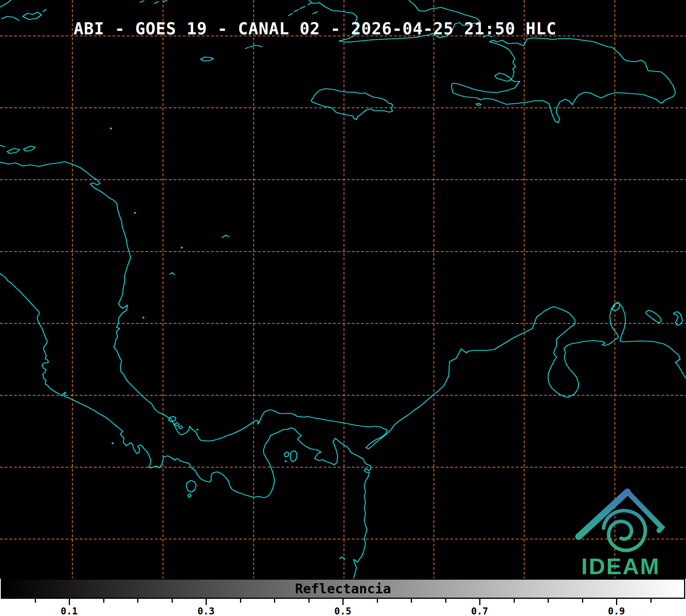  What do you see at coordinates (315, 29) in the screenshot?
I see `image-title: ABI - GOES 19 - CANAL 02 - 2026-04-25 21…` at bounding box center [315, 29].